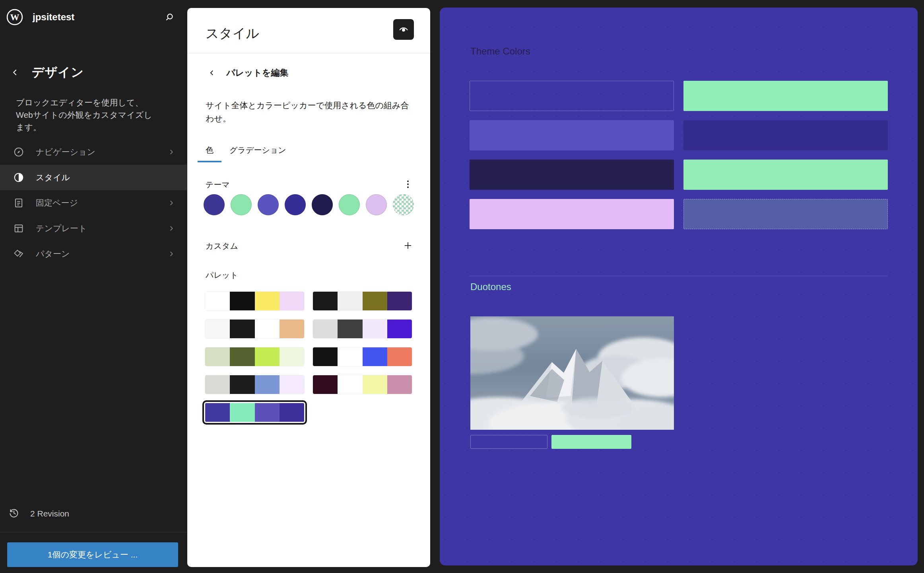  What do you see at coordinates (93, 72) in the screenshot?
I see `design-back-row: デザイン` at bounding box center [93, 72].